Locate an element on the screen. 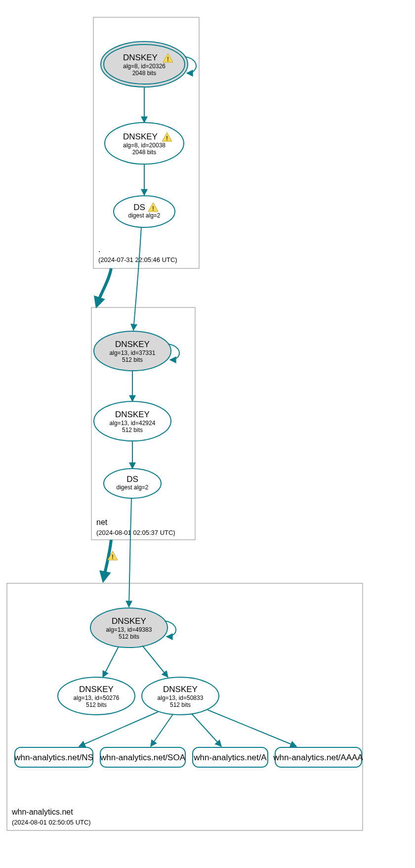 This screenshot has height=868, width=415. domain-ksk-line1: alg=13, id=49383 is located at coordinates (129, 630).